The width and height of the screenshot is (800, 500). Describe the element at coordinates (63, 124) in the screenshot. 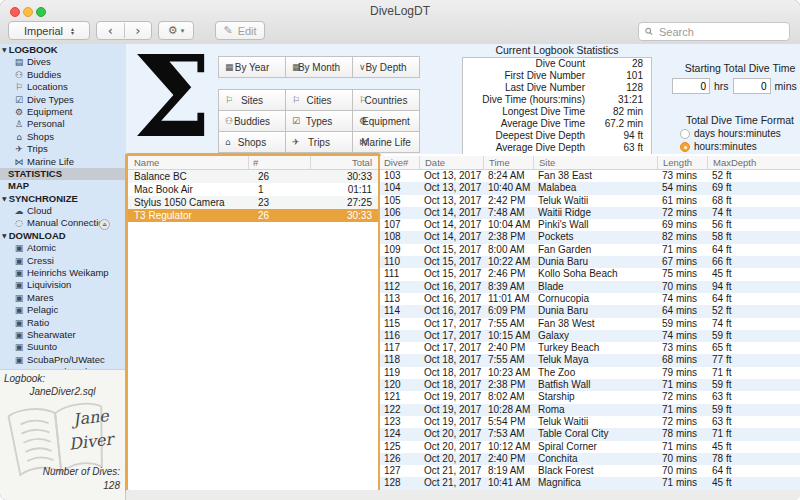

I see `sidebar-item: ▼ ♙ Personal ⏏` at that location.